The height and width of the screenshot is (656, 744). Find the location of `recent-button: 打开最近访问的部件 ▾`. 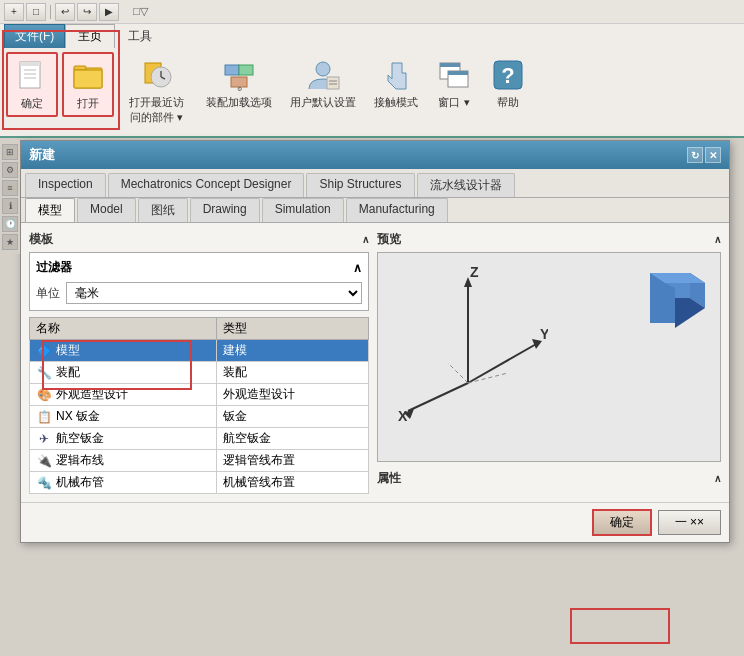

recent-button: 打开最近访问的部件 ▾ is located at coordinates (156, 91).